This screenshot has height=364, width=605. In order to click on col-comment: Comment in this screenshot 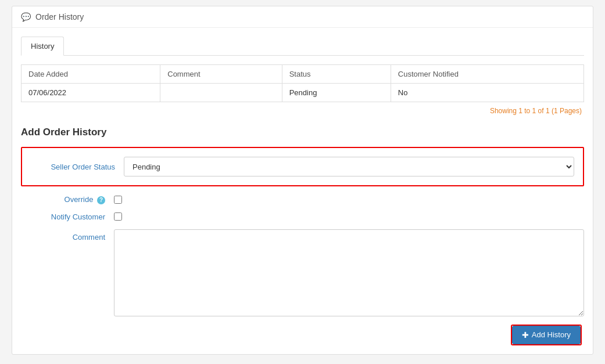, I will do `click(221, 74)`.